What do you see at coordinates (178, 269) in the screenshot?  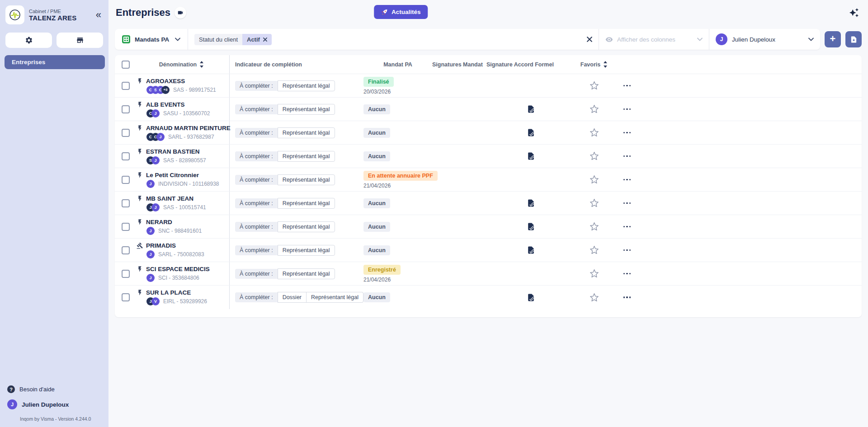 I see `company-name: SCI ESPACE MEDICIS` at bounding box center [178, 269].